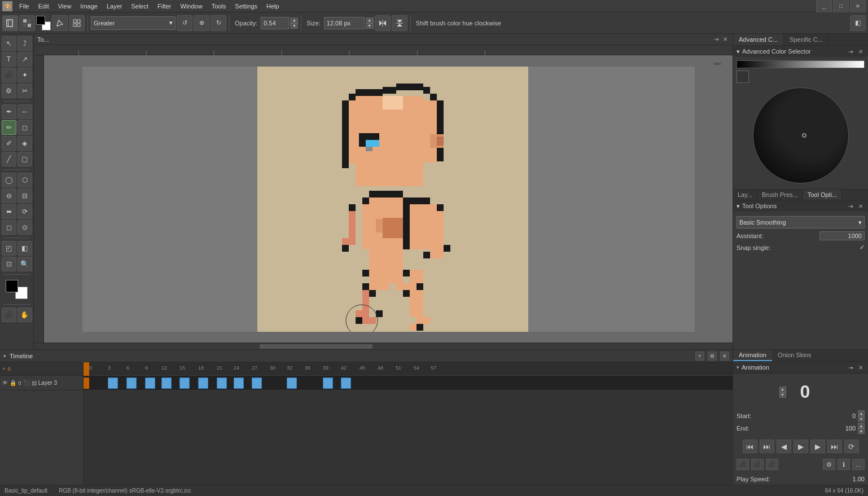  What do you see at coordinates (219, 6) in the screenshot?
I see `menu-tools: Tools` at bounding box center [219, 6].